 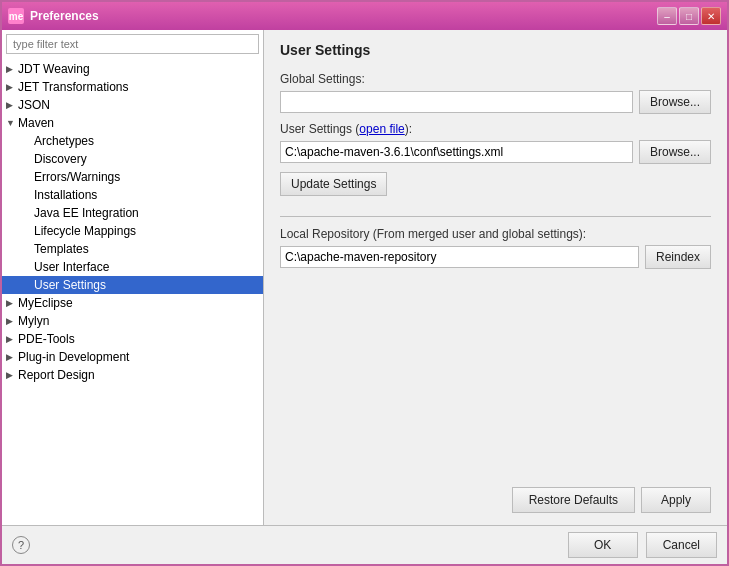 What do you see at coordinates (60, 159) in the screenshot?
I see `tree-label-discovery: Discovery` at bounding box center [60, 159].